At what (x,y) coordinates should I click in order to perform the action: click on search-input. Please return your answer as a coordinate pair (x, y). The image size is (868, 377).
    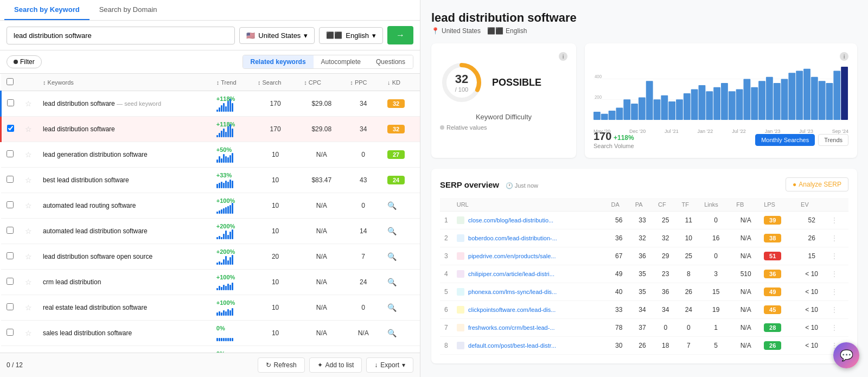
    Looking at the image, I should click on (120, 36).